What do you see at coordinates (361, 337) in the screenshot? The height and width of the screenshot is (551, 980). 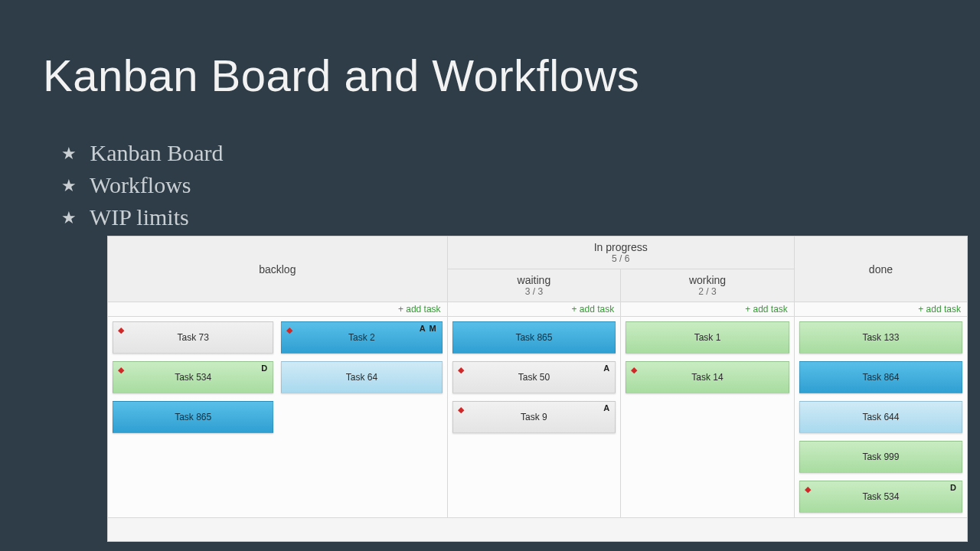 I see `card-label: Task 2` at bounding box center [361, 337].